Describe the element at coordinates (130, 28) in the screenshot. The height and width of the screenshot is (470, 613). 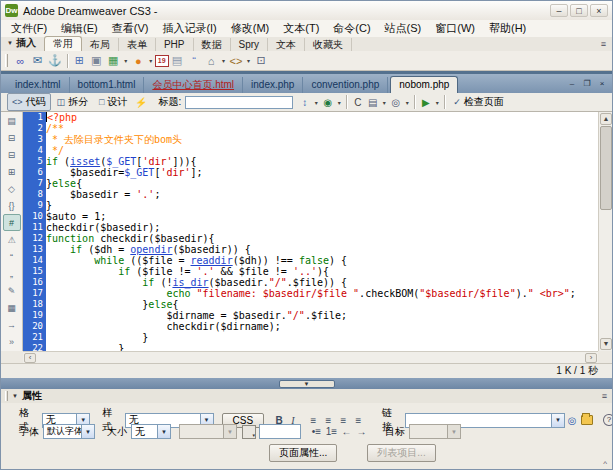
I see `menu-view: 查看(V)` at that location.